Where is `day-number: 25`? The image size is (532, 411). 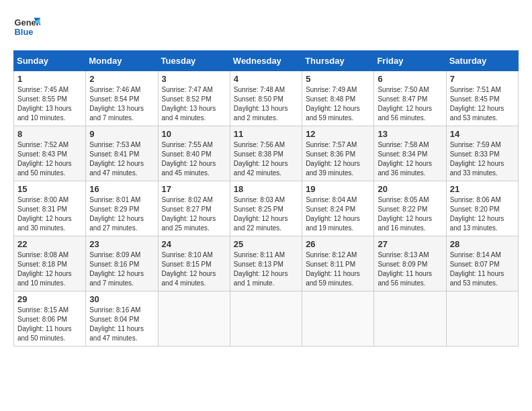
day-number: 25 is located at coordinates (266, 244).